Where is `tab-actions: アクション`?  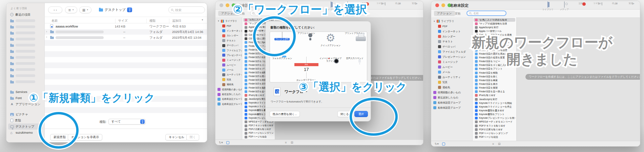
tab-actions: アクション is located at coordinates (444, 14).